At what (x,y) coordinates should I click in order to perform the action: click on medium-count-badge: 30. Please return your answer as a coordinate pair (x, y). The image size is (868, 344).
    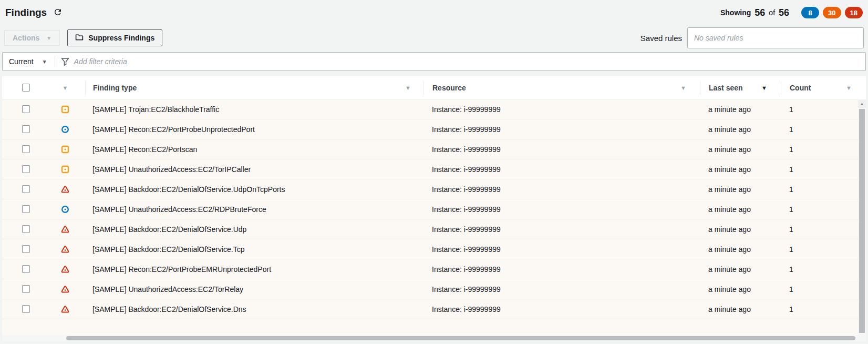
    Looking at the image, I should click on (832, 13).